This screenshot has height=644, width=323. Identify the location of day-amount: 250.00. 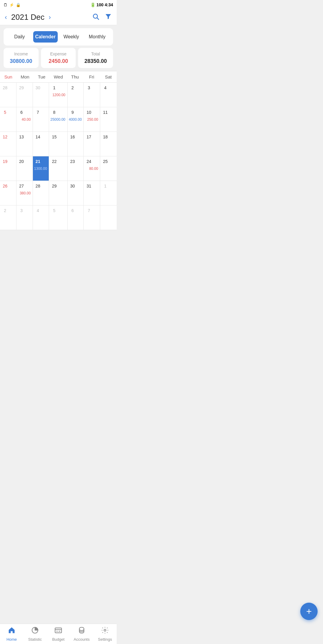
(92, 120).